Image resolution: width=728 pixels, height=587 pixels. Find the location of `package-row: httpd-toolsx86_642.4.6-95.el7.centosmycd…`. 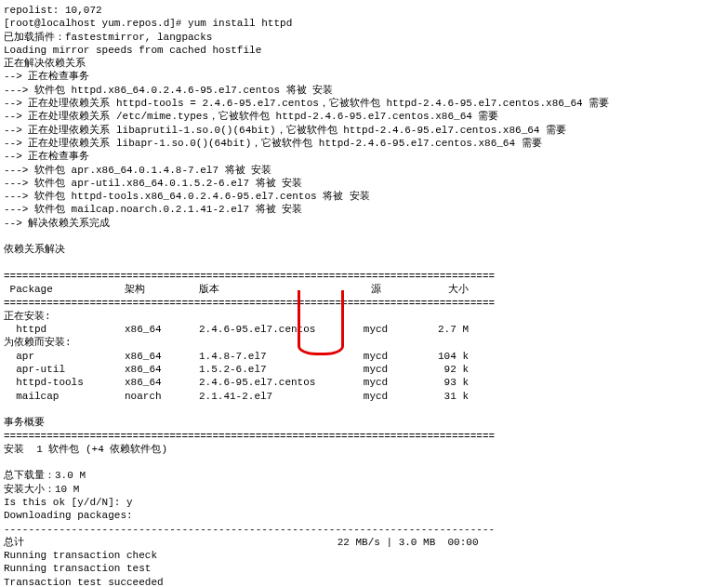

package-row: httpd-toolsx86_642.4.6-95.el7.centosmycd… is located at coordinates (364, 382).